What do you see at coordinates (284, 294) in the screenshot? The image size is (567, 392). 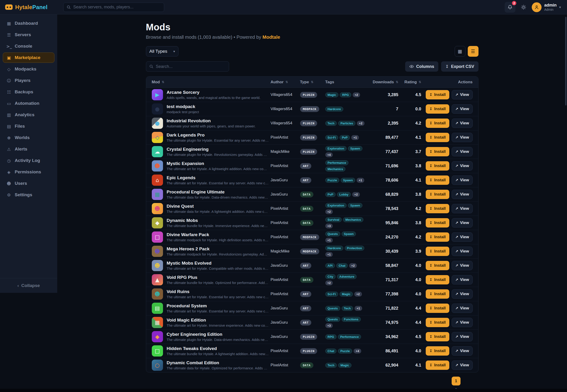 I see `mod-author: PixelArtist` at bounding box center [284, 294].